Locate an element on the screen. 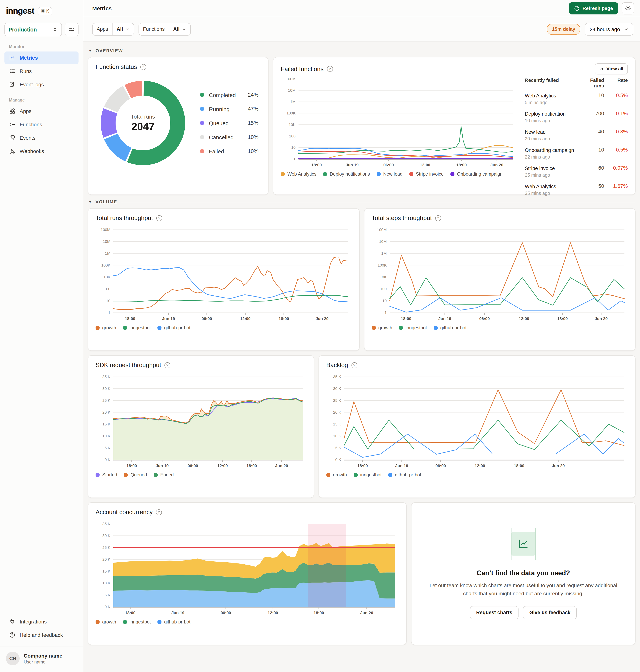 This screenshot has width=640, height=672. svg-text: 10M is located at coordinates (106, 242).